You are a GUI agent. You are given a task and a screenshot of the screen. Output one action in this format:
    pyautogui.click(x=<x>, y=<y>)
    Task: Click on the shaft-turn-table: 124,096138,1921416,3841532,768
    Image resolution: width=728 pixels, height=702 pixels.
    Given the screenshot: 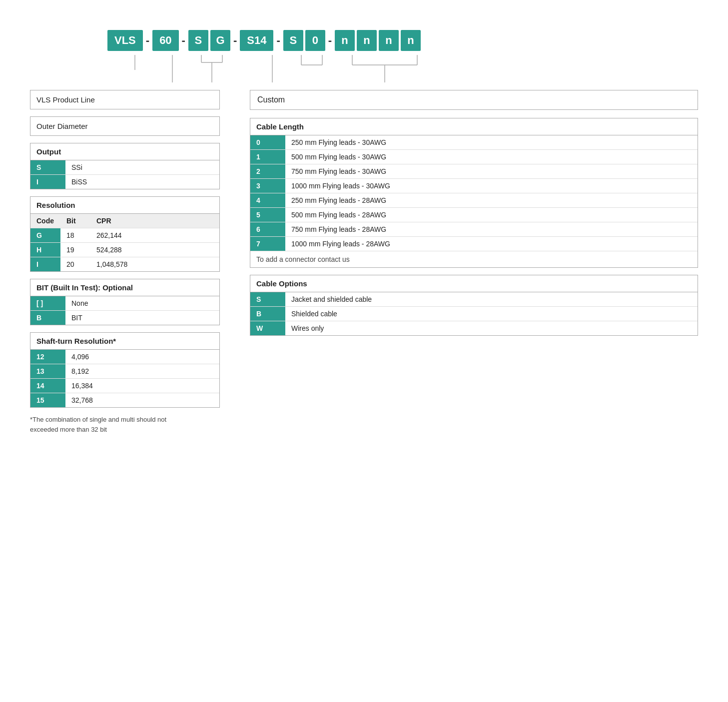 What is the action you would take?
    pyautogui.click(x=125, y=379)
    